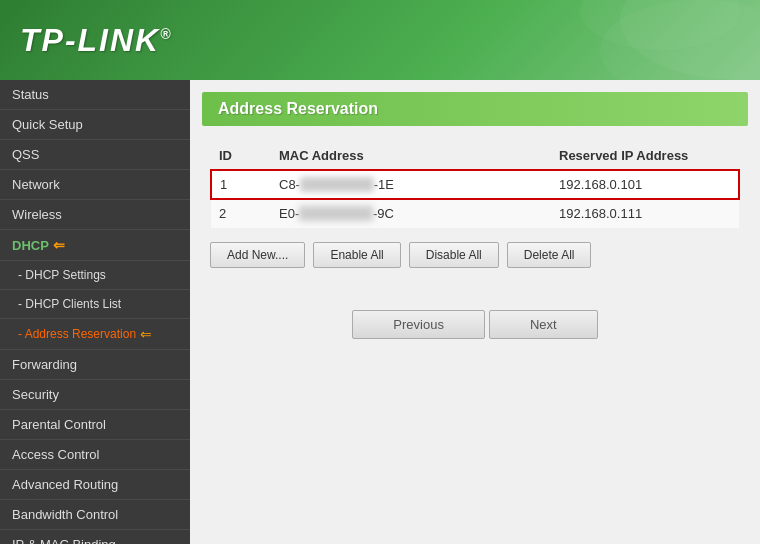  Describe the element at coordinates (475, 185) in the screenshot. I see `table-container: ID MAC Address Reserved IP Address 1 C8-…` at that location.